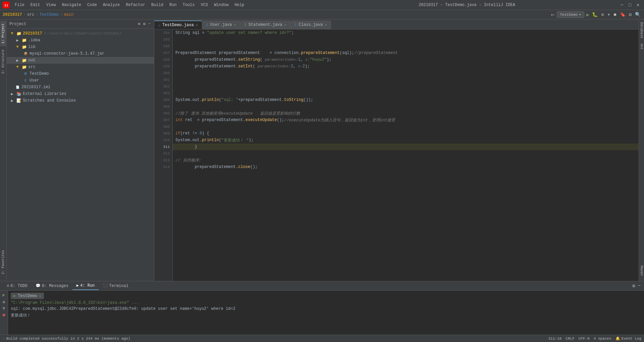  Describe the element at coordinates (24, 40) in the screenshot. I see `idea-folder-icon: 📁` at that location.